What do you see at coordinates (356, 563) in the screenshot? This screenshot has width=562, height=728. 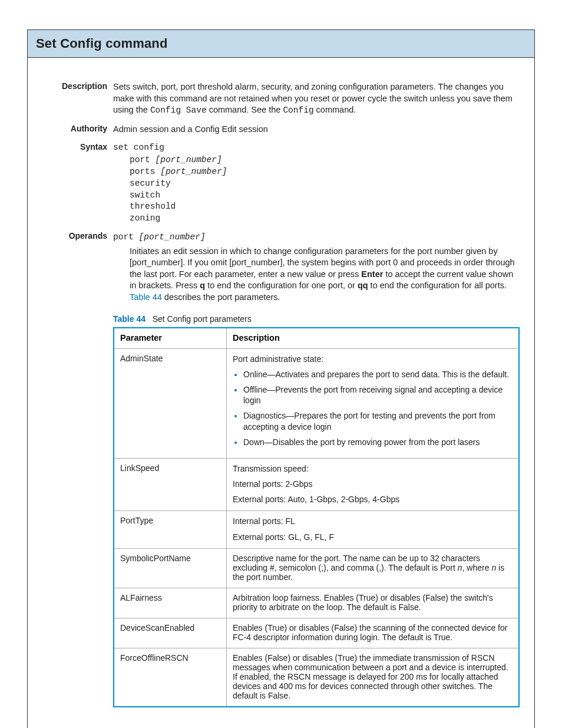 I see `spn-pre: Descriptive name for the port. The name …` at bounding box center [356, 563].